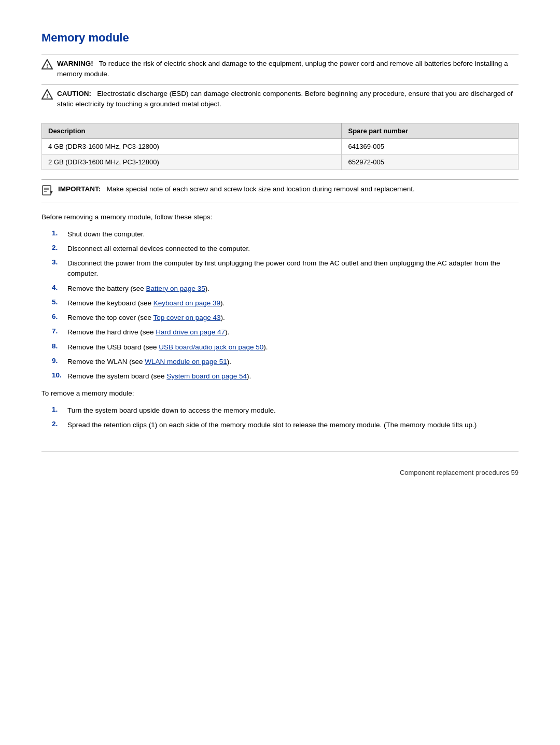 Image resolution: width=560 pixels, height=745 pixels. What do you see at coordinates (280, 69) in the screenshot?
I see `warning-notice: ! WARNING! To reduce the risk of electri…` at bounding box center [280, 69].